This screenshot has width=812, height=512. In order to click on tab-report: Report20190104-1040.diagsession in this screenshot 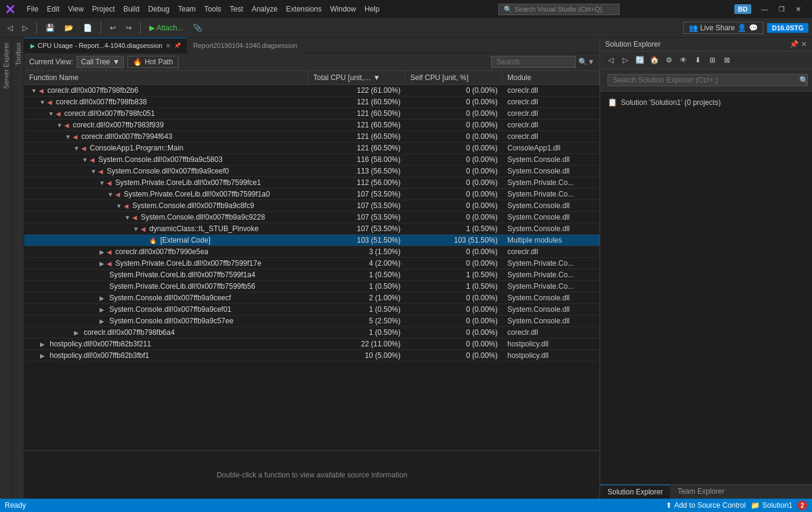, I will do `click(245, 45)`.